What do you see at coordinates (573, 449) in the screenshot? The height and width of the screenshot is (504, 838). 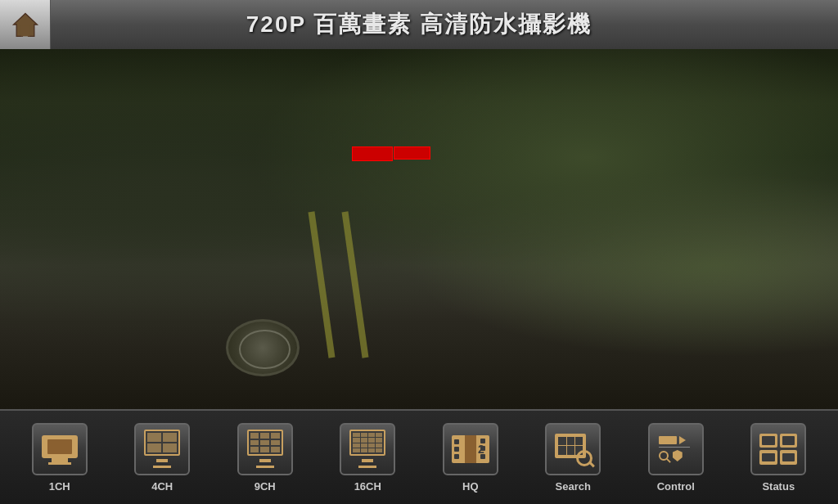 I see `icon-box-search` at bounding box center [573, 449].